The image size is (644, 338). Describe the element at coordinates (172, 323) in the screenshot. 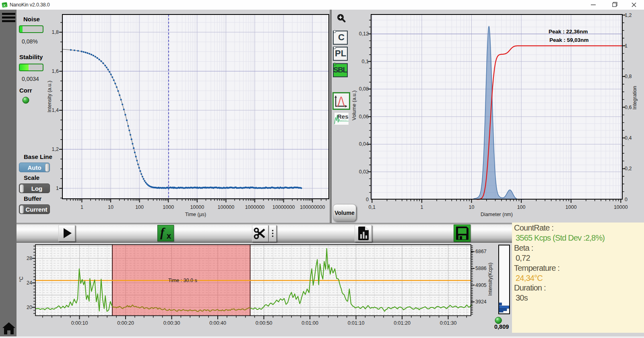

I see `svg-text: 0:00:30` at that location.